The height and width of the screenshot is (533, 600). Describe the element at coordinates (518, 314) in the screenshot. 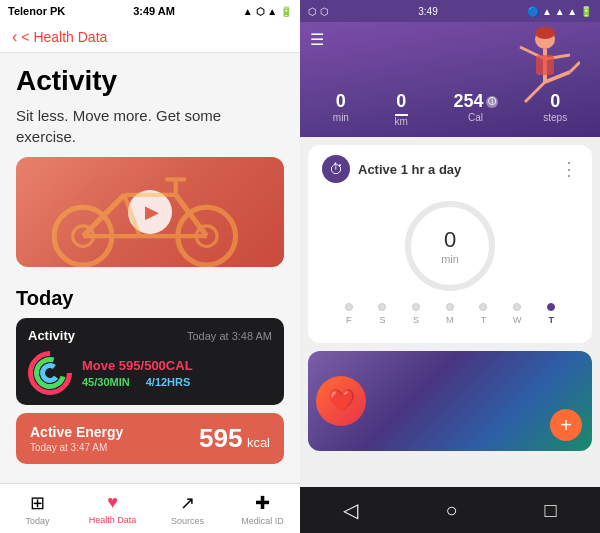

I see `day-item-w: W` at that location.